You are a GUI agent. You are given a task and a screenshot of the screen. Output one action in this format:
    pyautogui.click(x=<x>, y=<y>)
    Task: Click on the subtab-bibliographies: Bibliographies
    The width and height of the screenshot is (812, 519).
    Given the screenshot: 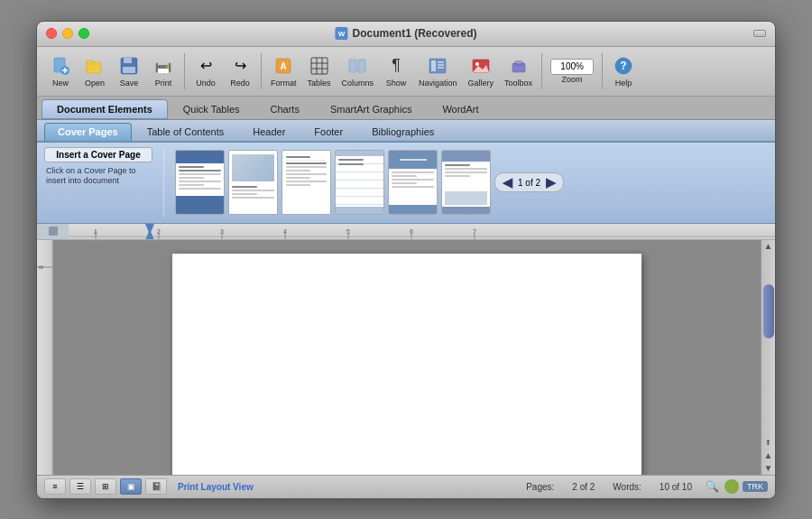 What is the action you would take?
    pyautogui.click(x=402, y=132)
    